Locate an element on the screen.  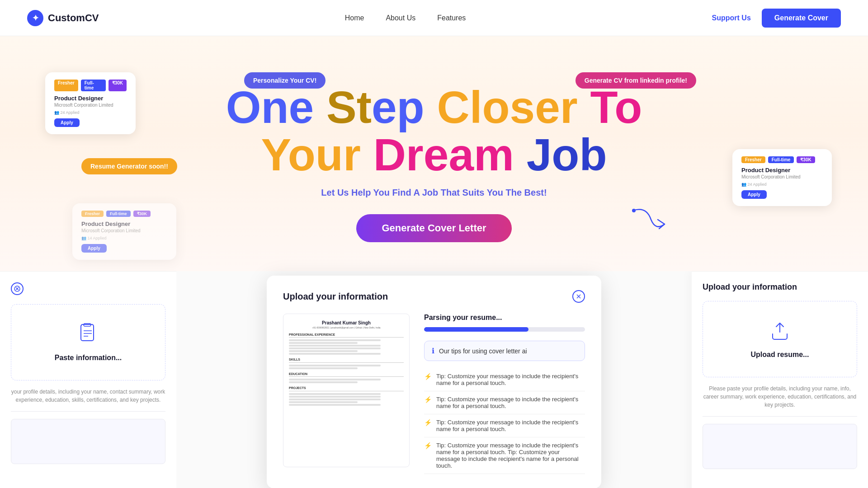
navbar: ✦ CustomCV Home About Us Features Suppor… is located at coordinates (434, 18).